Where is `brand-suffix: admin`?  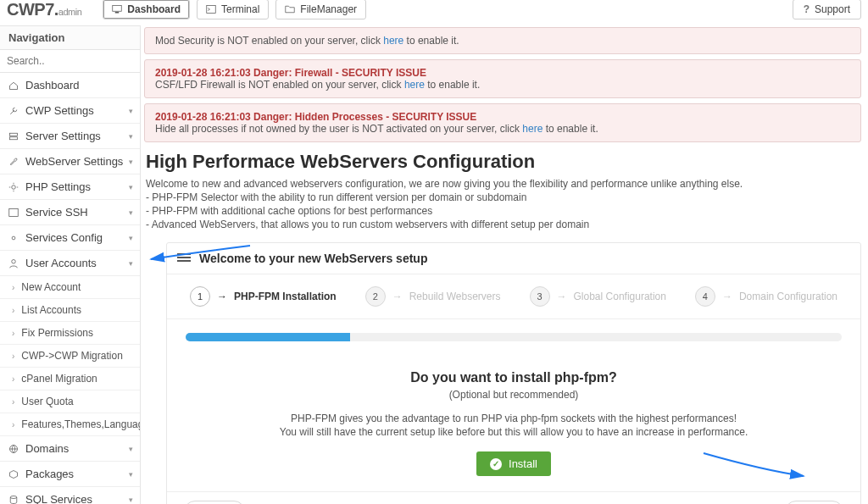
brand-suffix: admin is located at coordinates (70, 12).